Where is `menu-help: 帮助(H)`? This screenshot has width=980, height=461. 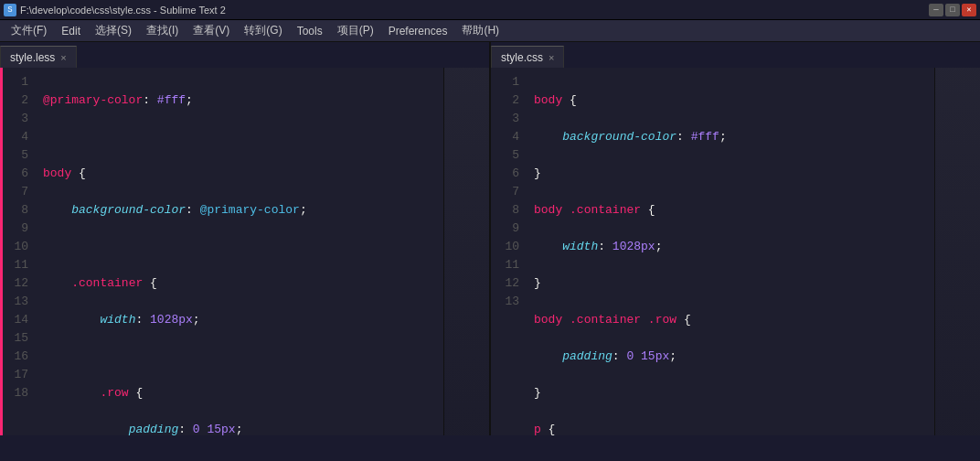 menu-help: 帮助(H) is located at coordinates (481, 31).